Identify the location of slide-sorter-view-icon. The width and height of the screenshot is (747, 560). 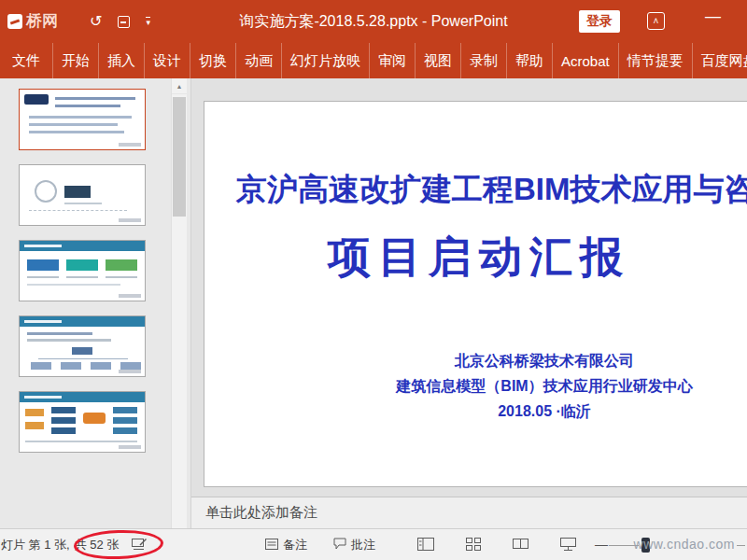
(473, 545).